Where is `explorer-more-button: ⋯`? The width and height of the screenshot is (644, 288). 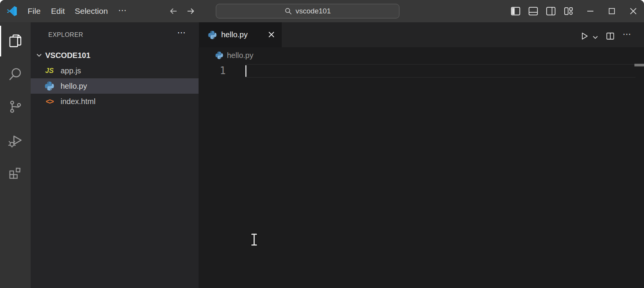 explorer-more-button: ⋯ is located at coordinates (182, 33).